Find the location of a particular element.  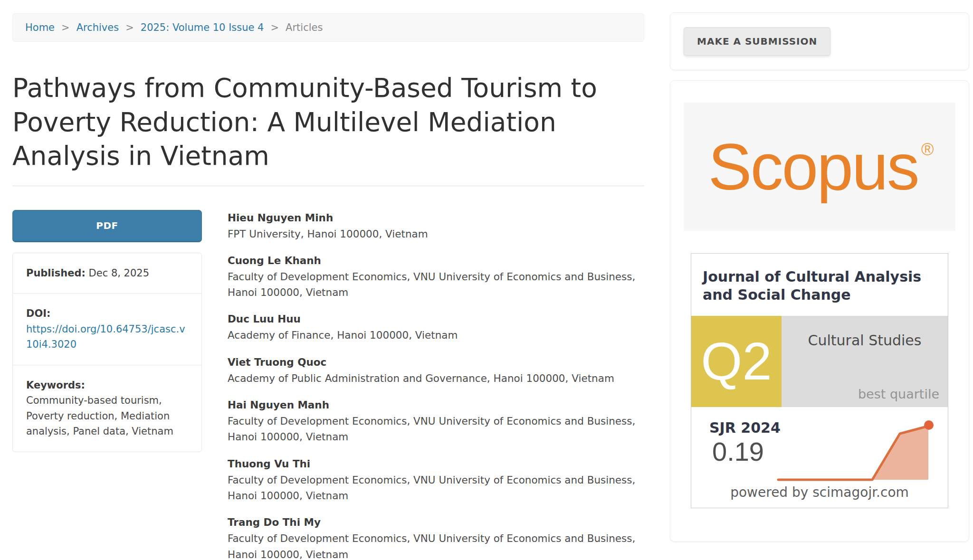

published-section: Published: Dec 8, 2025 is located at coordinates (107, 274).